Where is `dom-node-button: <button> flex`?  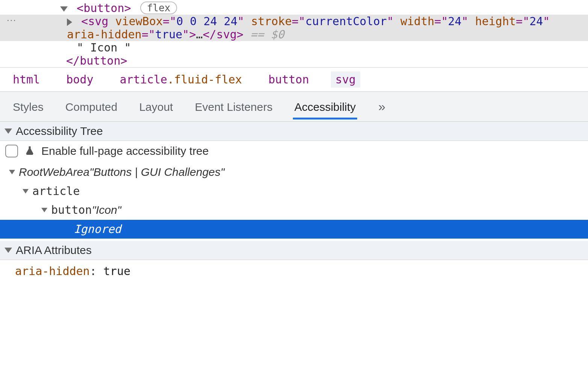
dom-node-button: <button> flex is located at coordinates (294, 8).